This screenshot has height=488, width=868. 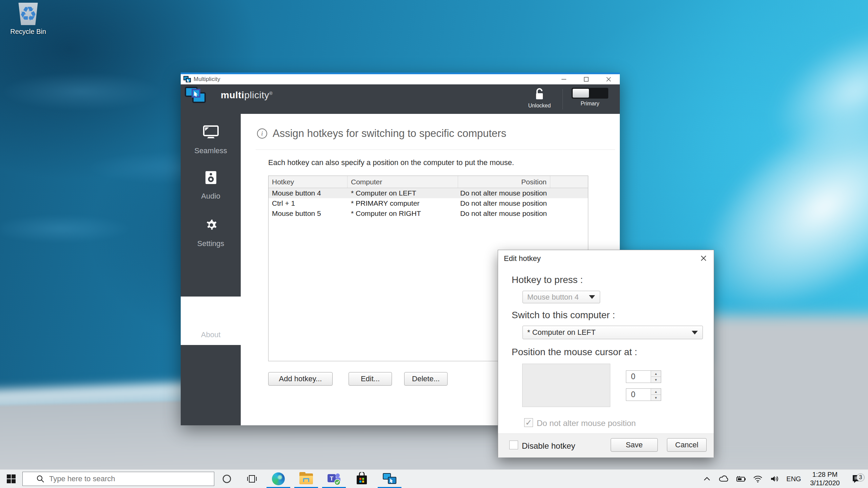 I want to click on add-hotkey-button: Add hotkey..., so click(x=300, y=379).